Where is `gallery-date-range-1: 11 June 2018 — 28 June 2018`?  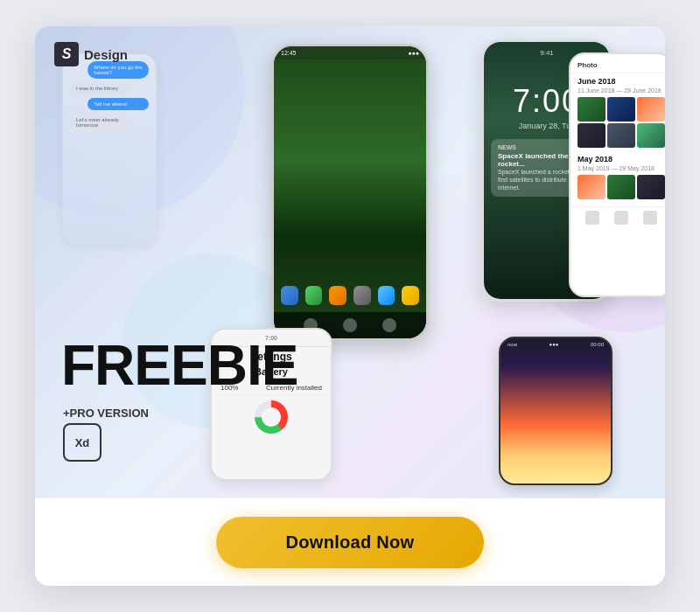 gallery-date-range-1: 11 June 2018 — 28 June 2018 is located at coordinates (618, 93).